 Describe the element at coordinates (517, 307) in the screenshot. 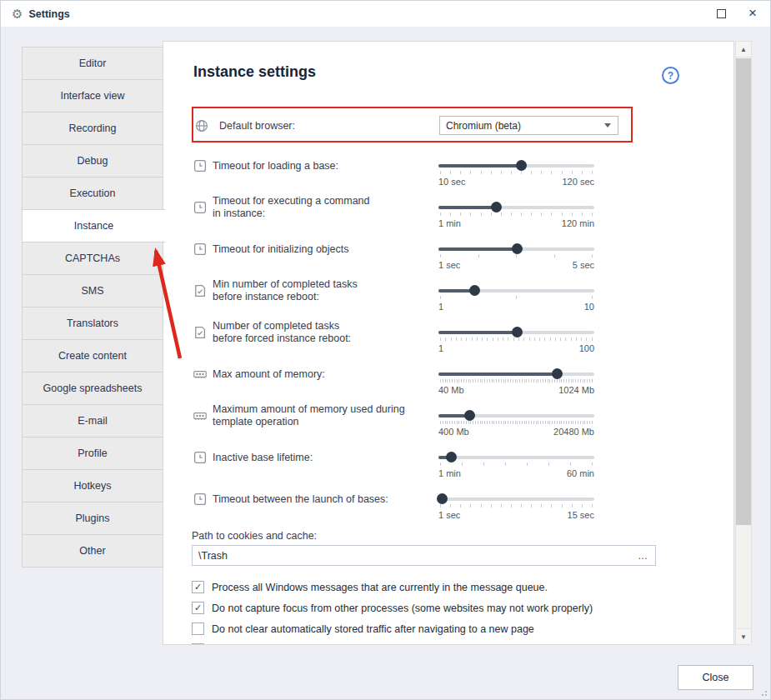

I see `slider-range-labels: 110` at that location.